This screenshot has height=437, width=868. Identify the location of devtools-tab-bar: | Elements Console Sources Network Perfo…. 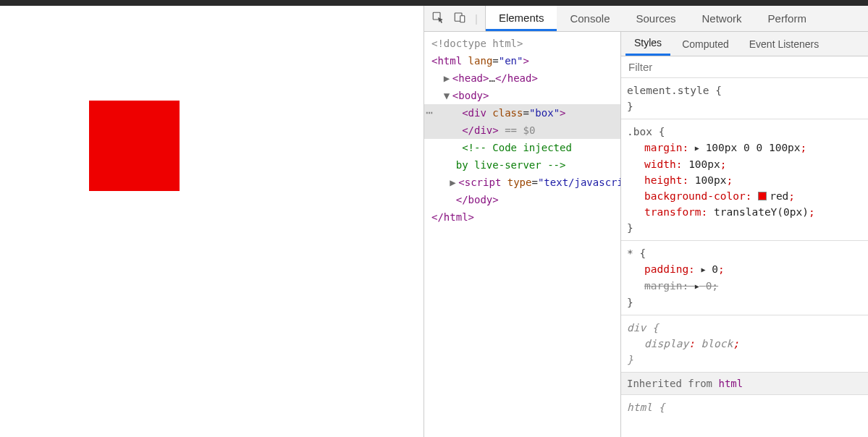
(646, 19).